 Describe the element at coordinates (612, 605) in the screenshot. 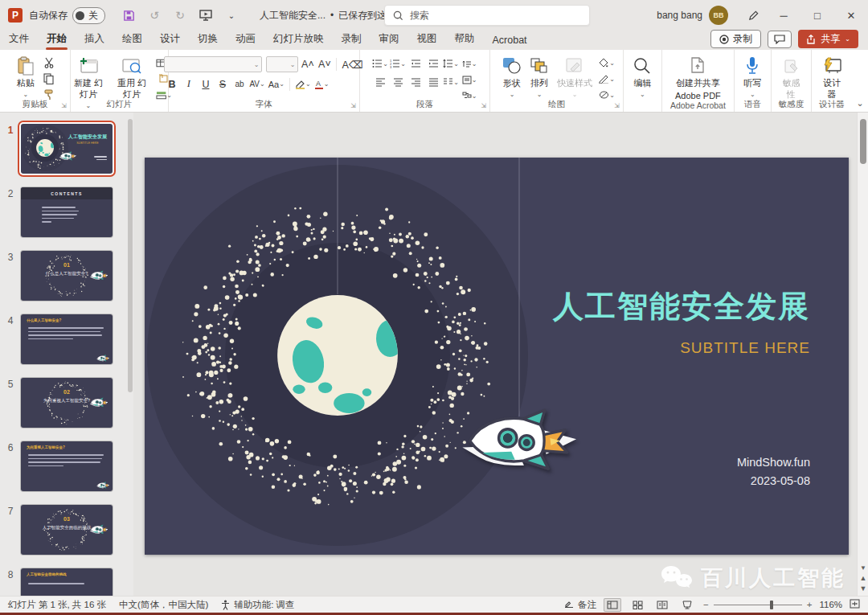

I see `normal-view-button` at that location.